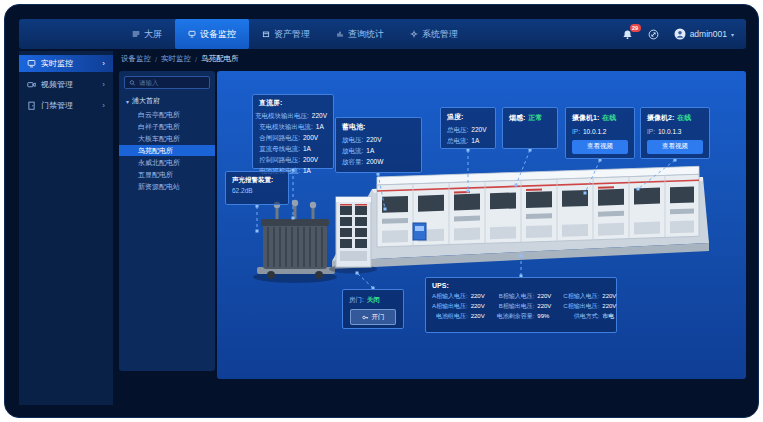  What do you see at coordinates (581, 306) in the screenshot?
I see `field-label: C相输出电压:` at bounding box center [581, 306].